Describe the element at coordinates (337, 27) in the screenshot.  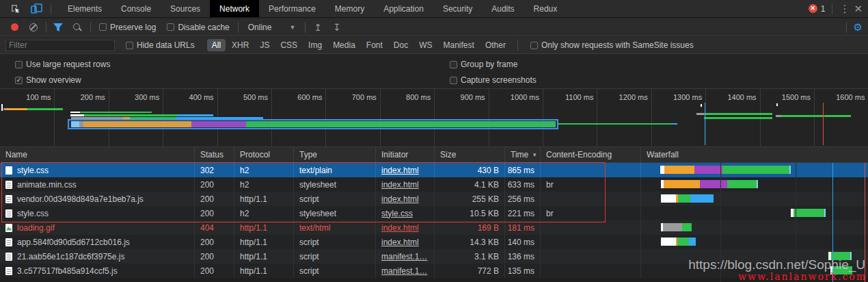
I see `export-har-icon: ↧` at that location.